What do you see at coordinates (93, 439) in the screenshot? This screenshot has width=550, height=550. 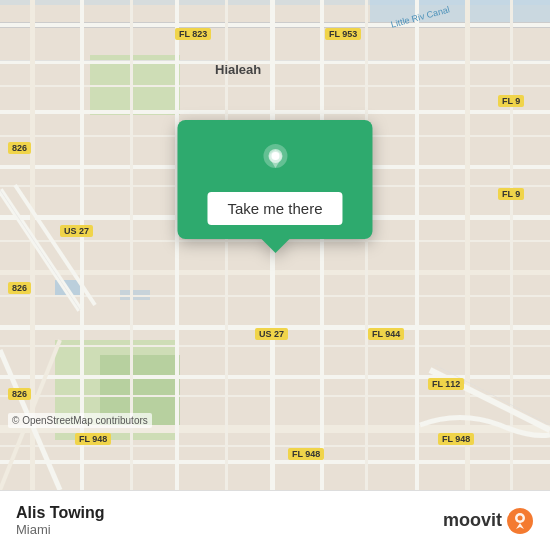 I see `road-label-fl948a: FL 948` at bounding box center [93, 439].